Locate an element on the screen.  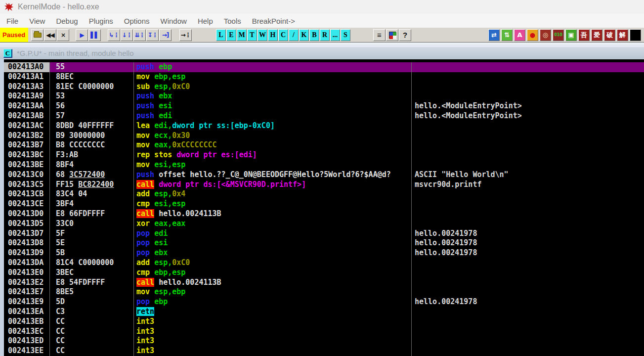
help-button: ? is located at coordinates (405, 35).